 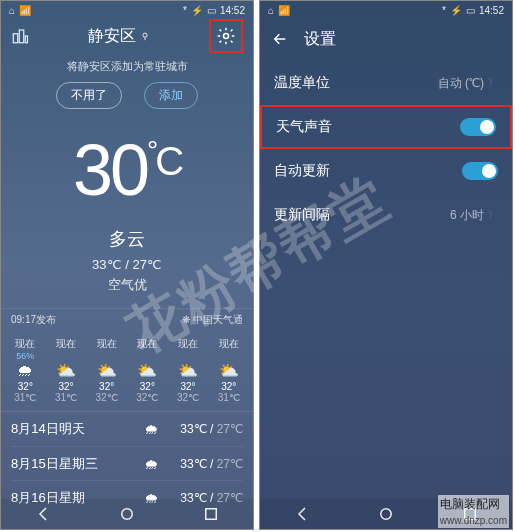 What do you see at coordinates (302, 83) in the screenshot?
I see `setting-label: 温度单位` at bounding box center [302, 83].